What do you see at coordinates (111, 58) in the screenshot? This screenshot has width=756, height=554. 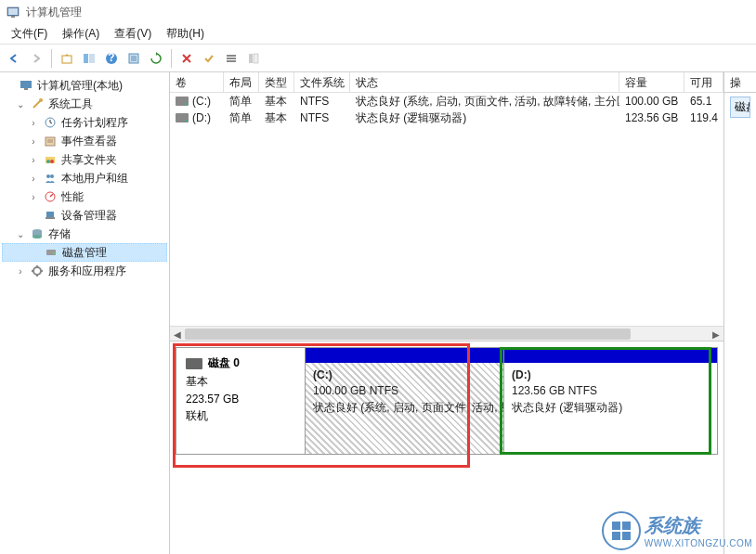 I see `help-button: ?` at bounding box center [111, 58].